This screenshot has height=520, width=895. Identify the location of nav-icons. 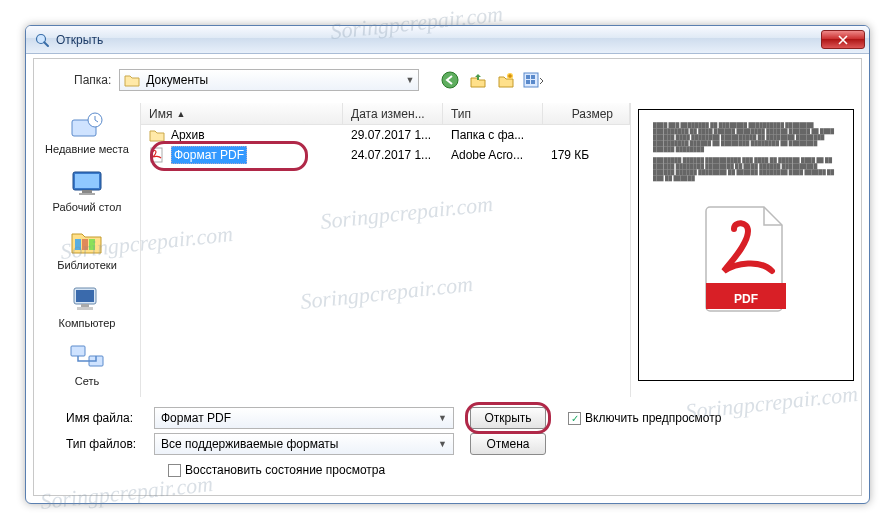
(492, 80).